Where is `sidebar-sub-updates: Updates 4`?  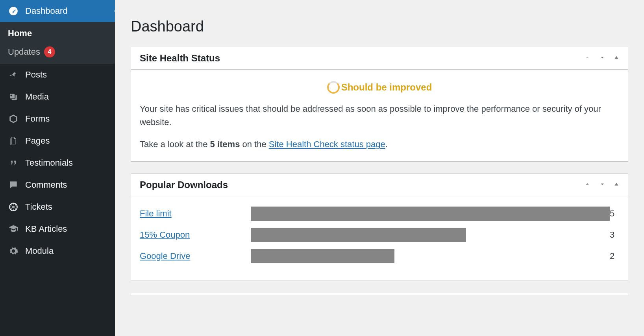
sidebar-sub-updates: Updates 4 is located at coordinates (57, 52).